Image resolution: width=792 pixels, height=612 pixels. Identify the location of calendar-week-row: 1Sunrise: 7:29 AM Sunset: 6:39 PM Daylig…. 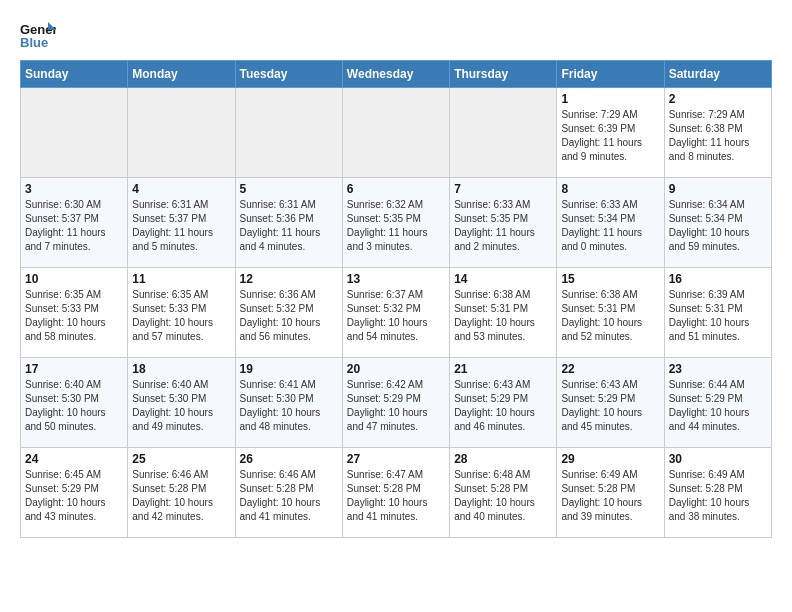
(396, 133).